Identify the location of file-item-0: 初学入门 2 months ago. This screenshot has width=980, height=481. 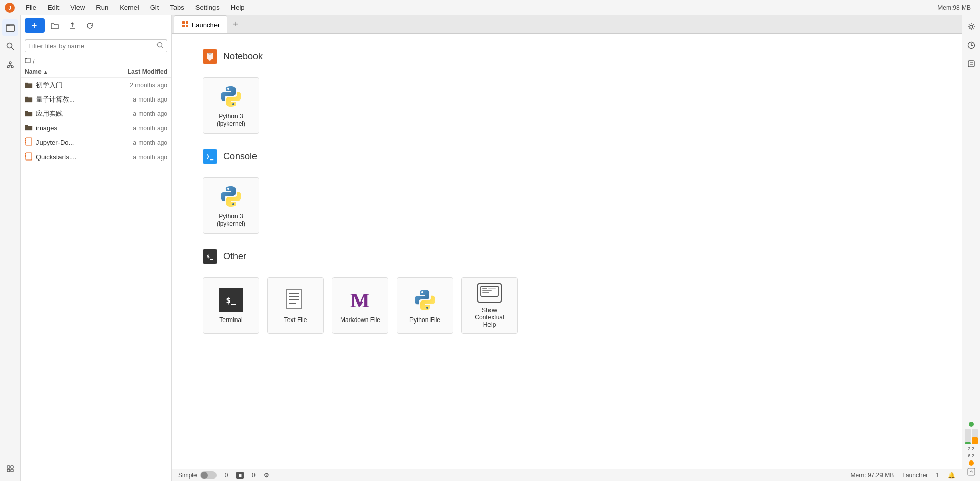
(96, 85).